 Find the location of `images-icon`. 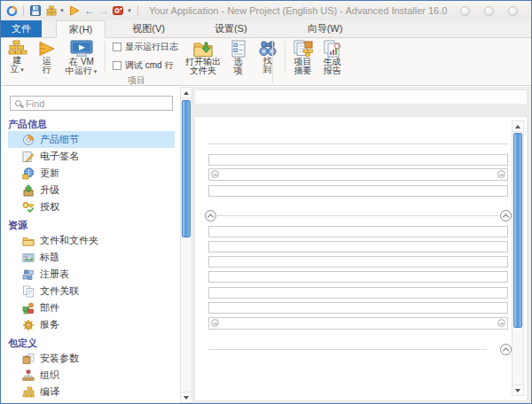

images-icon is located at coordinates (28, 258).